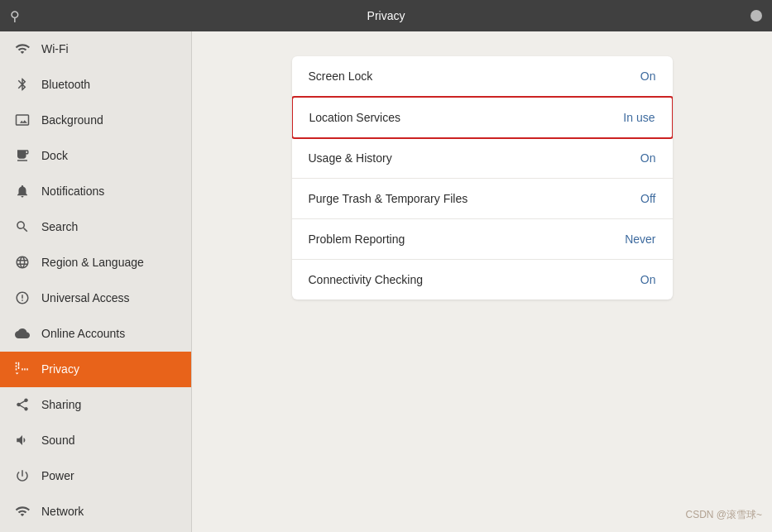 The image size is (772, 532). Describe the element at coordinates (22, 369) in the screenshot. I see `privacy-icon` at that location.